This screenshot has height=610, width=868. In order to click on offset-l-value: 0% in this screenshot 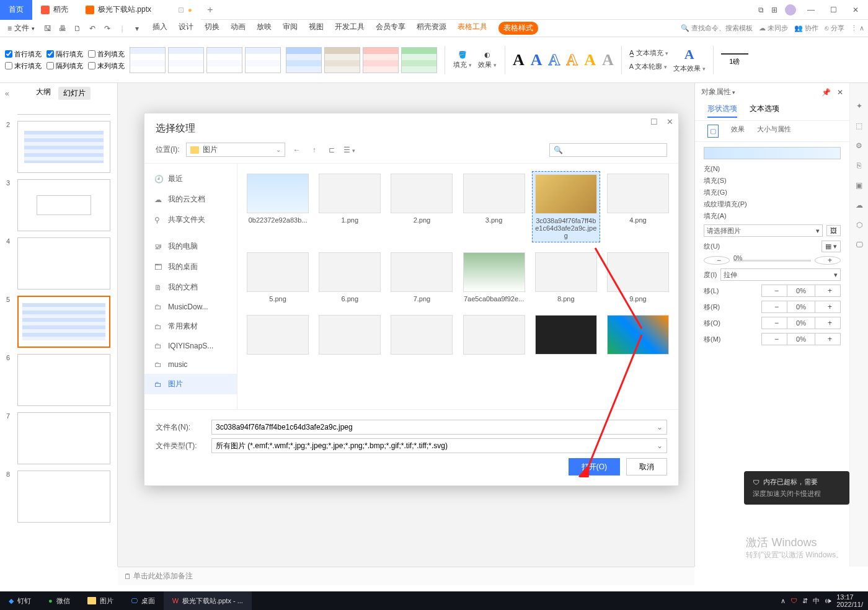, I will do `click(801, 291)`.